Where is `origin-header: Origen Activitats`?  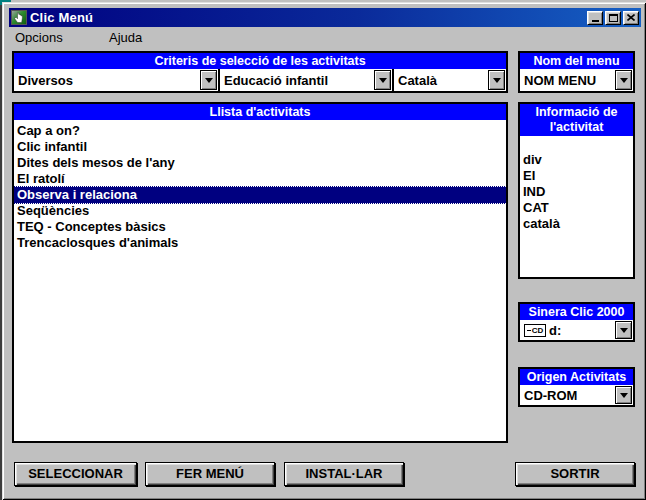
origin-header: Origen Activitats is located at coordinates (576, 377).